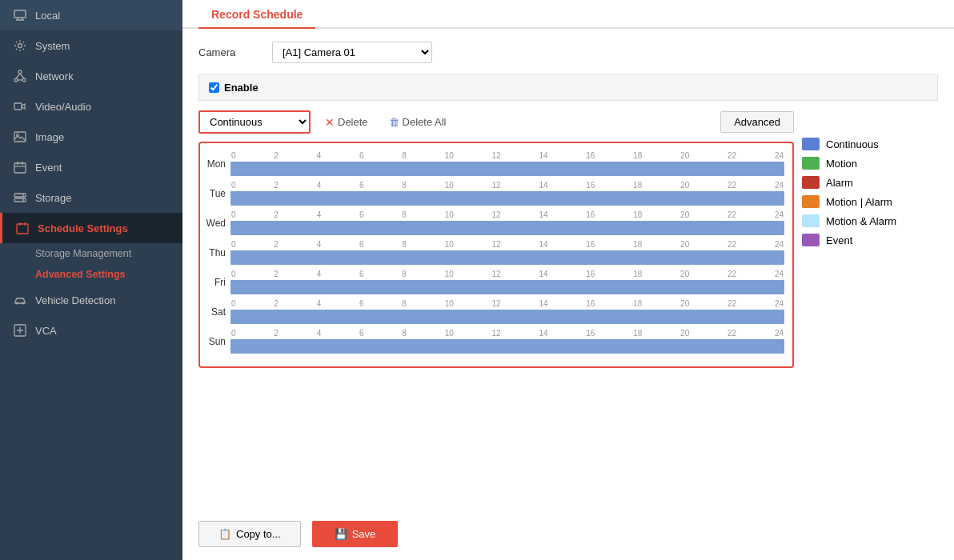 This screenshot has height=560, width=954. Describe the element at coordinates (217, 342) in the screenshot. I see `day-label: Sun` at that location.